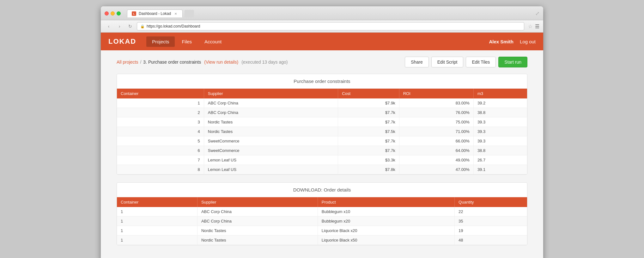 The width and height of the screenshot is (644, 258). Describe the element at coordinates (322, 13) in the screenshot. I see `browser-titlebar: L Dashboard - Lokad ✕ ⤢` at that location.